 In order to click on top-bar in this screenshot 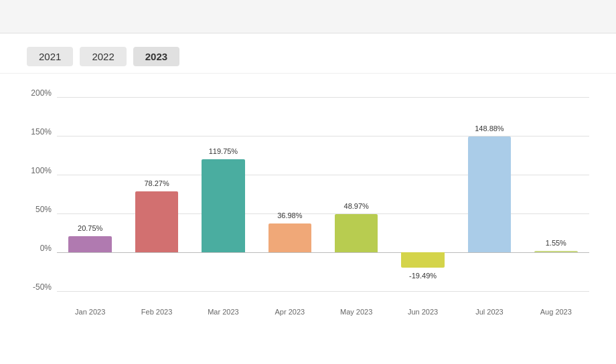, I will do `click(308, 17)`.